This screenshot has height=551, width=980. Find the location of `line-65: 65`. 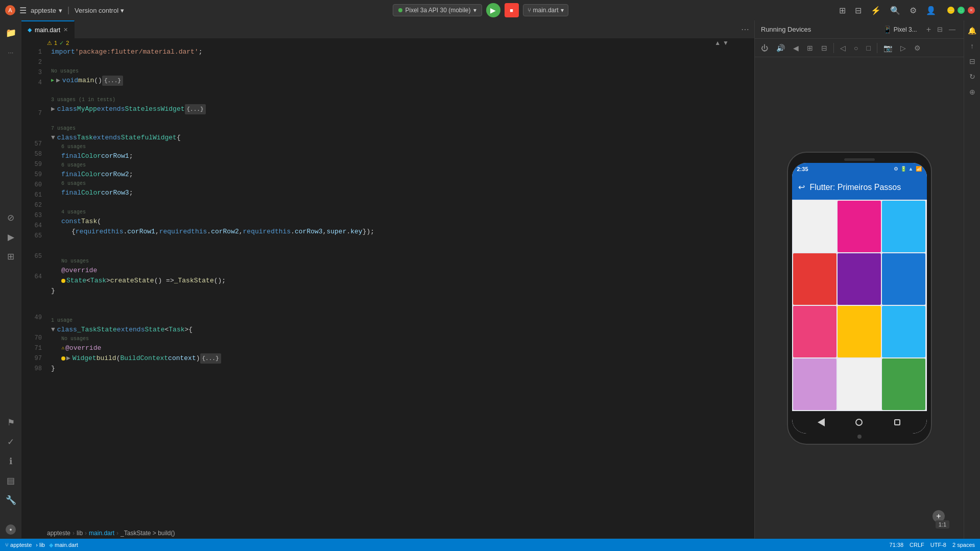

line-65: 65 is located at coordinates (32, 236).